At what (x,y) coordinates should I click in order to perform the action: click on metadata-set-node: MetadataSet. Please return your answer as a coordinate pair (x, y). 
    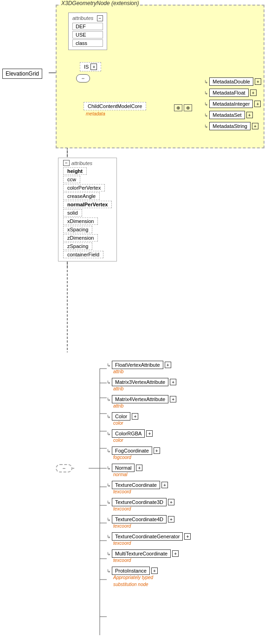
    Looking at the image, I should click on (227, 115).